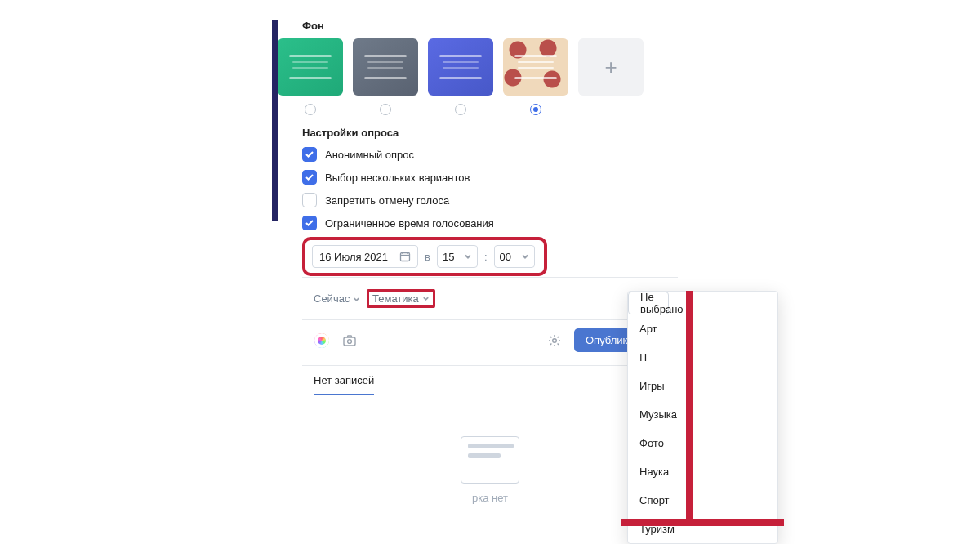  I want to click on checkbox-no-revoke-label: Запретить отмену голоса, so click(387, 201).